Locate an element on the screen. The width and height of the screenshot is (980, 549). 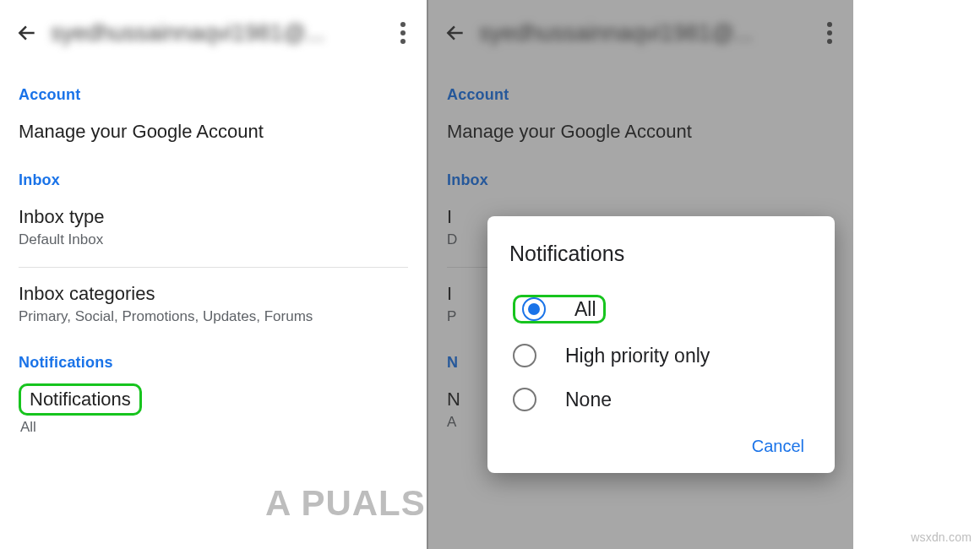
radio-label-high: High priority only is located at coordinates (637, 356).